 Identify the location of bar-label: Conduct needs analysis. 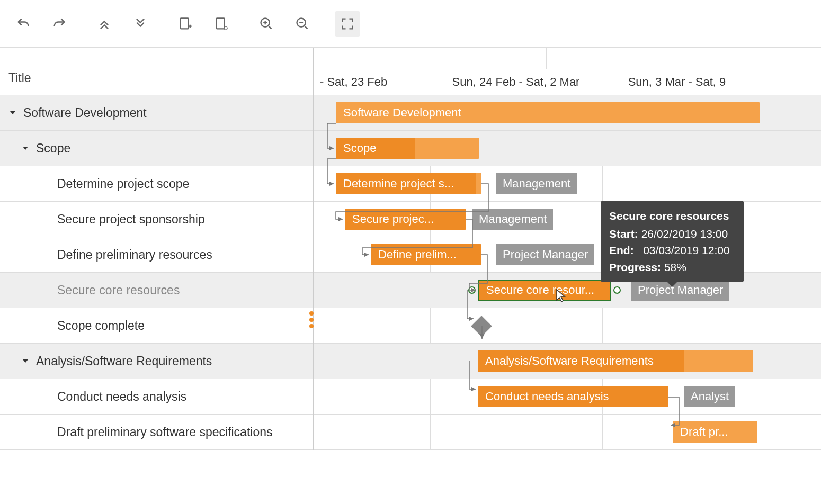
(547, 397).